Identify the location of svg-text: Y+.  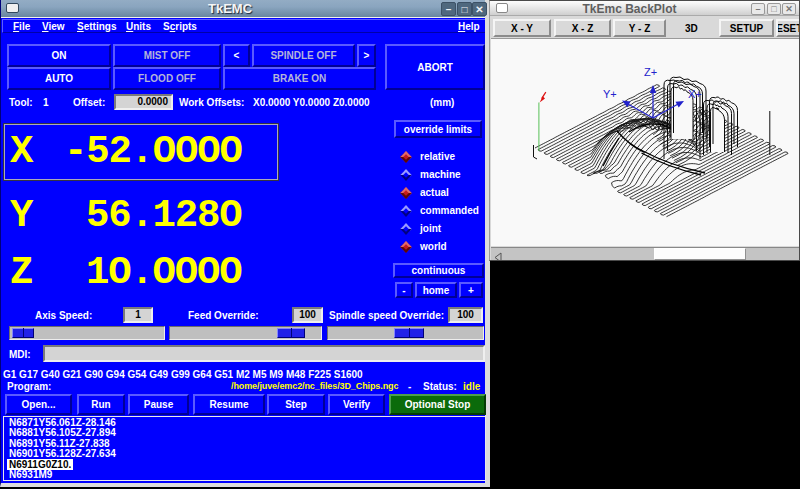
(610, 94).